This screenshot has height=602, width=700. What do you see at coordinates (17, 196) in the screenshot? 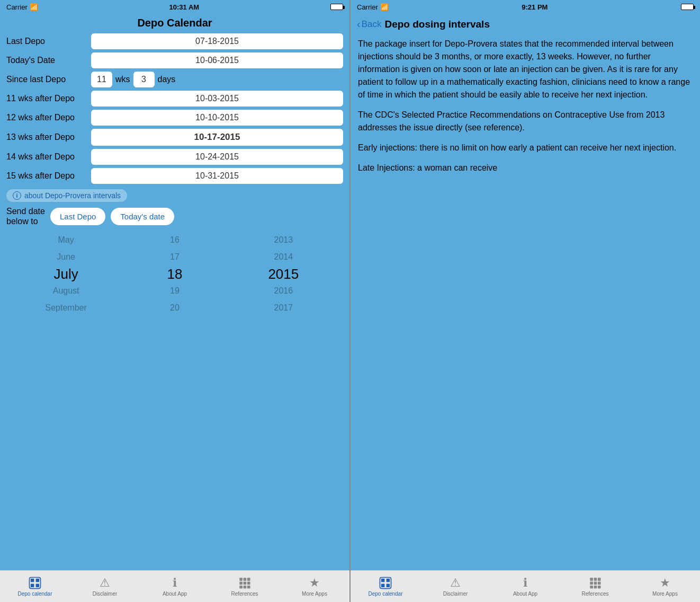
I see `info-icon: i` at bounding box center [17, 196].